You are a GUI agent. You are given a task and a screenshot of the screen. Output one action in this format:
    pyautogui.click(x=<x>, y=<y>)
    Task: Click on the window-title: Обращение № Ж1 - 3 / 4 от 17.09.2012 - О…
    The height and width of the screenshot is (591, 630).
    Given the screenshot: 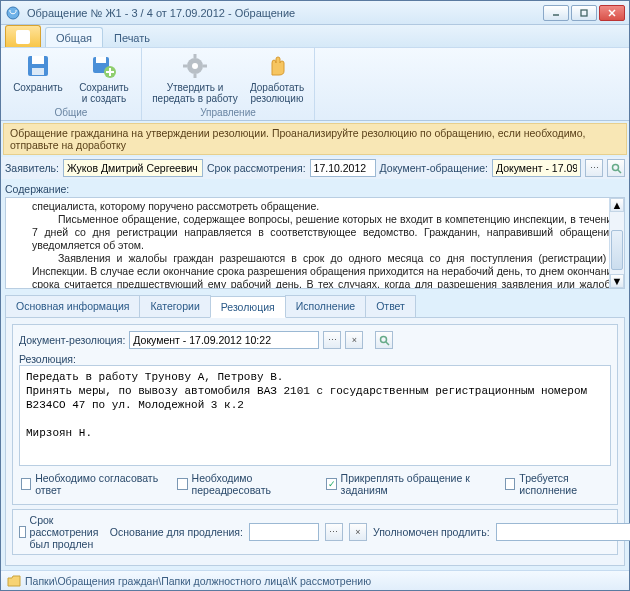 What is the action you would take?
    pyautogui.click(x=285, y=13)
    